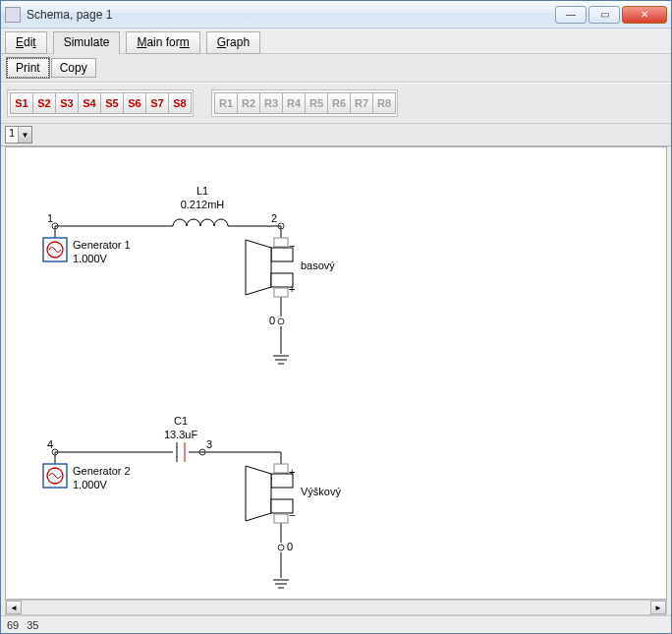 The image size is (672, 634). What do you see at coordinates (316, 103) in the screenshot?
I see `slot-r5: R5` at bounding box center [316, 103].